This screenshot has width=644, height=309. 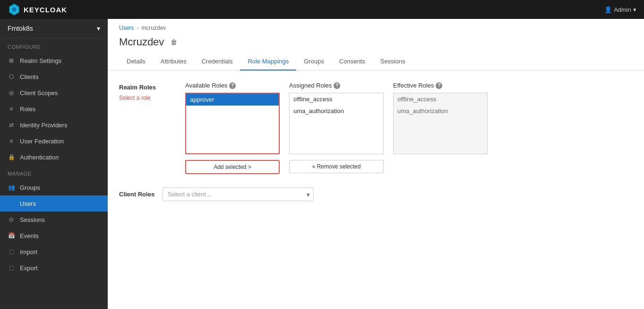 I want to click on clients-icon: ⬡, so click(x=11, y=77).